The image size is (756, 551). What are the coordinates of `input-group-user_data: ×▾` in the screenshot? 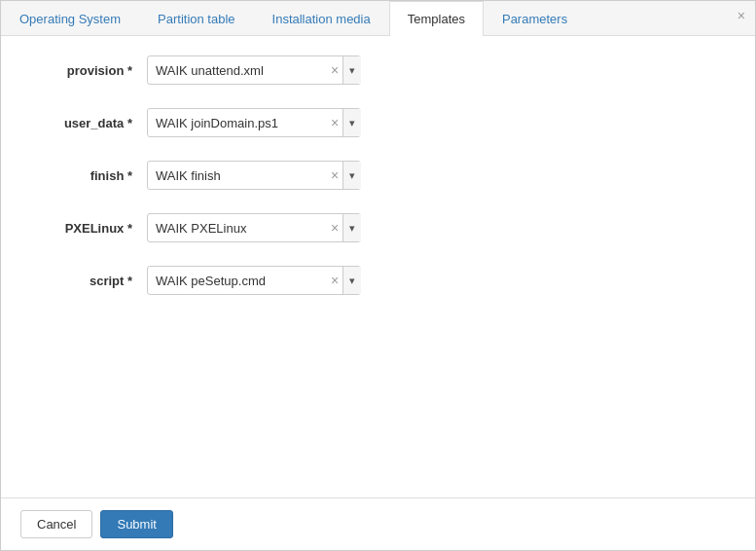 It's located at (254, 123).